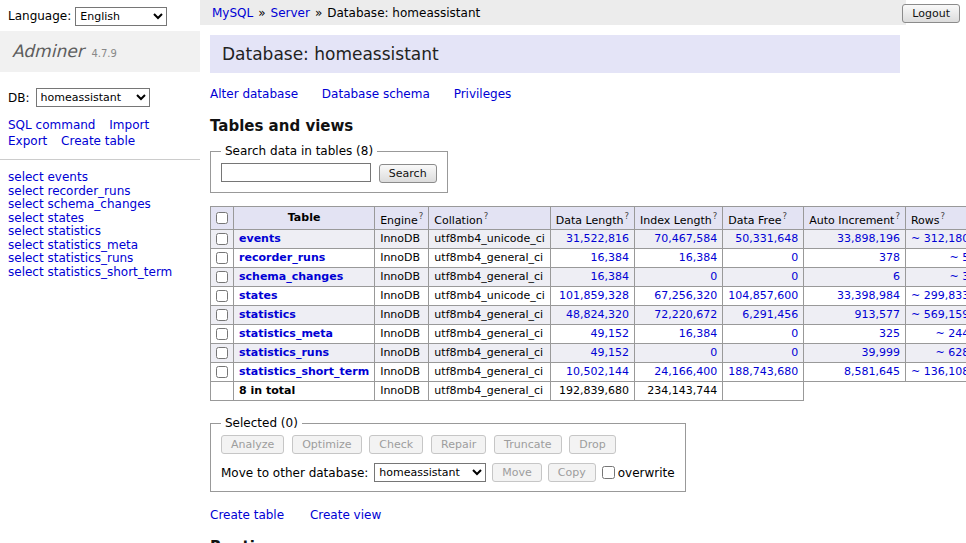 The width and height of the screenshot is (966, 543). I want to click on rows-link: ~ 569,159, so click(938, 314).